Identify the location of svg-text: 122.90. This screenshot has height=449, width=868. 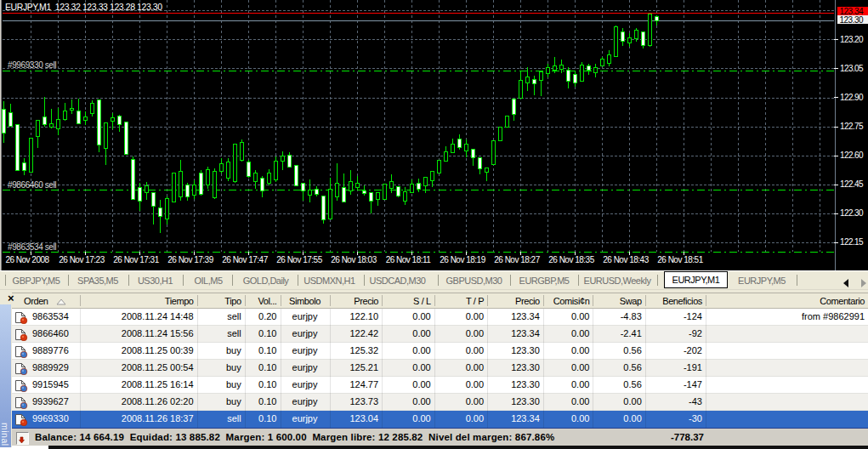
(852, 97).